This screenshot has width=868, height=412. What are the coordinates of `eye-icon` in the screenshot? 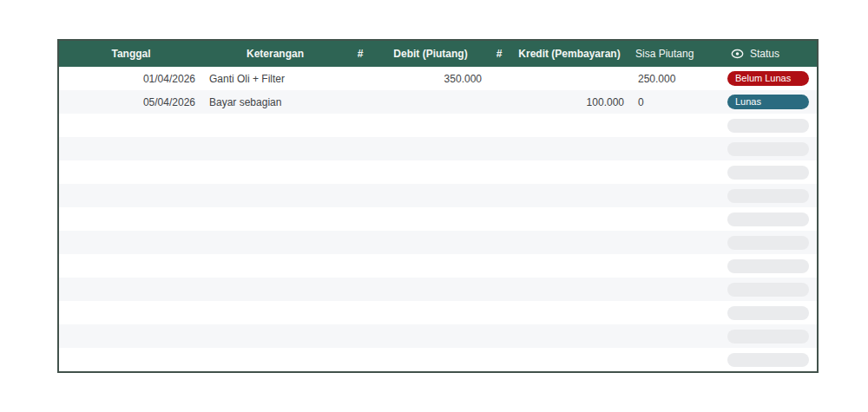 It's located at (738, 54).